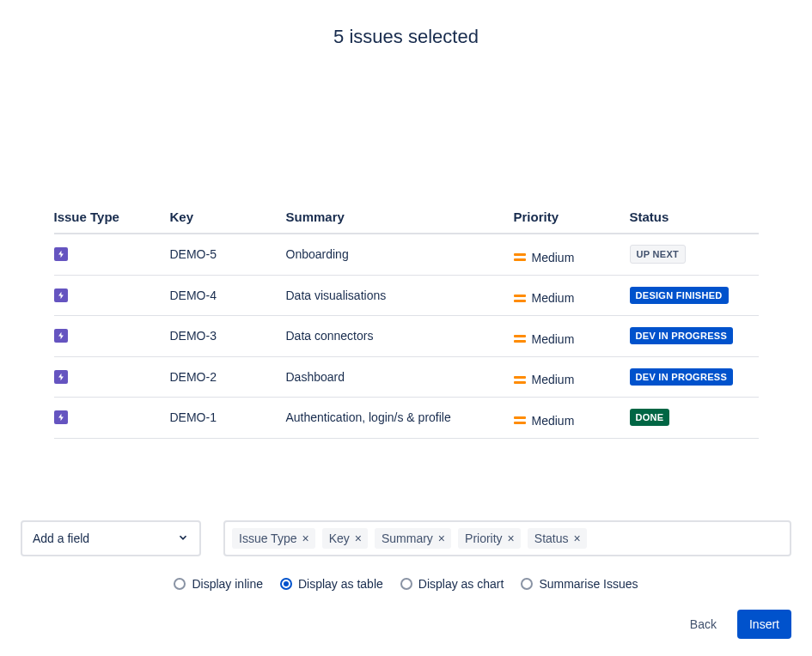 The height and width of the screenshot is (656, 812). Describe the element at coordinates (229, 377) in the screenshot. I see `issue-key: DEMO-2` at that location.